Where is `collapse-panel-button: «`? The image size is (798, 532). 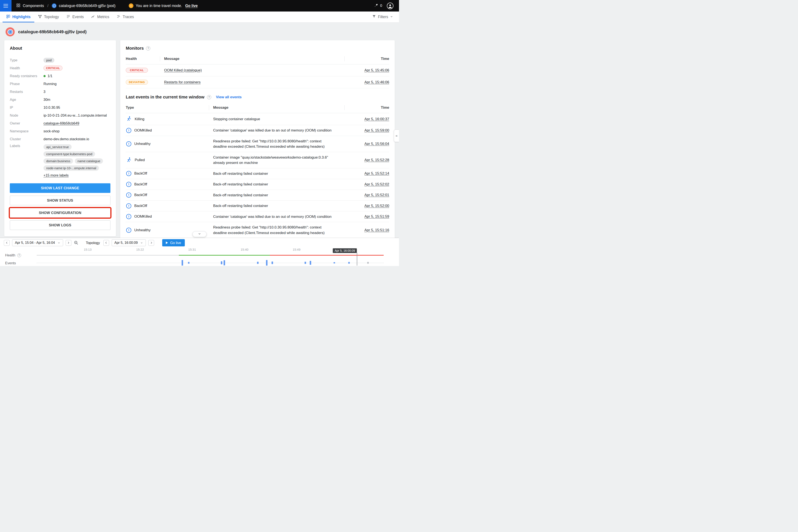
collapse-panel-button: « is located at coordinates (396, 136).